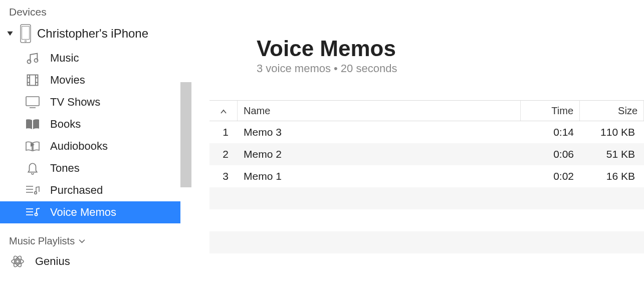  I want to click on sidebar-item-books: Books, so click(90, 124).